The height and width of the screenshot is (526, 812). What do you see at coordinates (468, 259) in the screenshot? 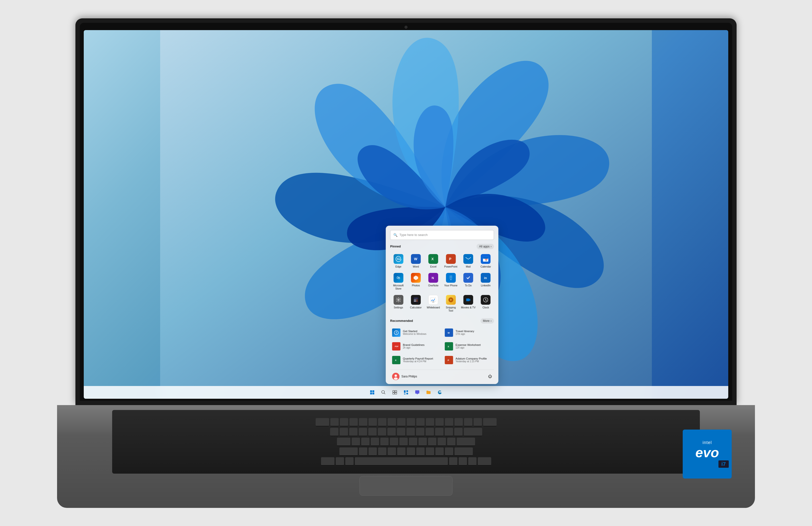
I see `mail-icon` at bounding box center [468, 259].